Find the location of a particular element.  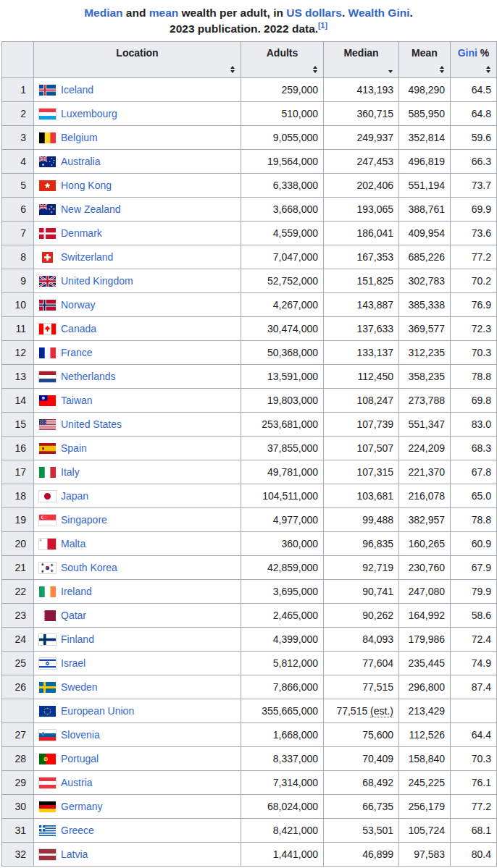

country-link: Hong Kong is located at coordinates (86, 185).